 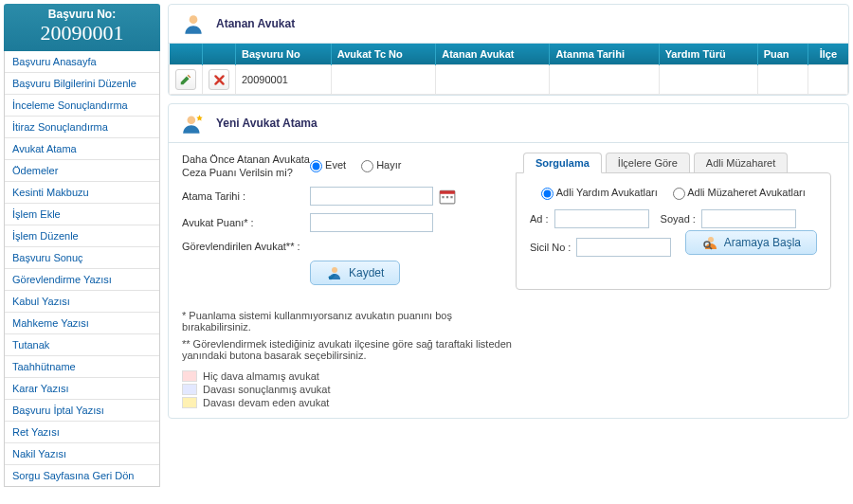 I want to click on legend-item: Hiç dava almamış avukat, so click(x=353, y=376).